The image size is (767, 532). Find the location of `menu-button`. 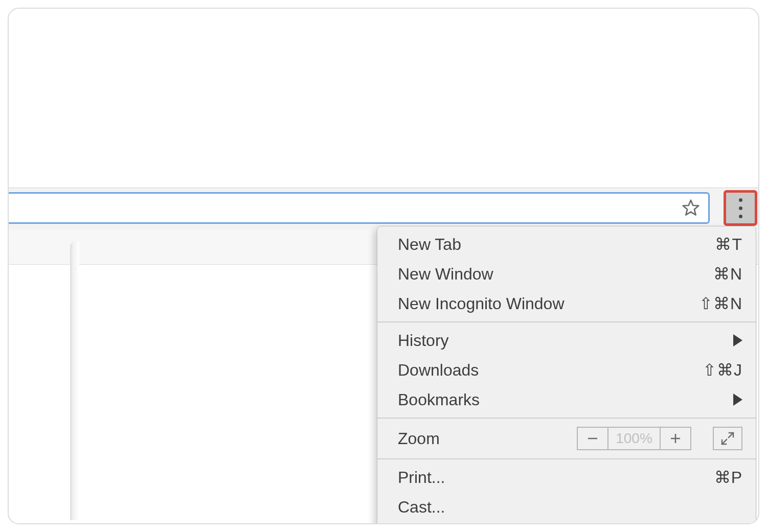

menu-button is located at coordinates (740, 208).